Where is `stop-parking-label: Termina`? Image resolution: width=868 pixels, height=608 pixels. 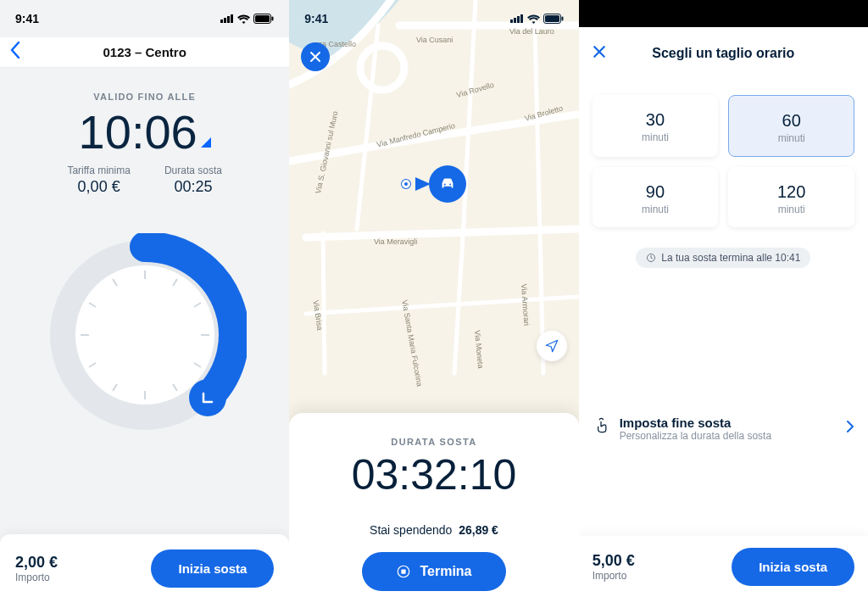
stop-parking-label: Termina is located at coordinates (446, 572).